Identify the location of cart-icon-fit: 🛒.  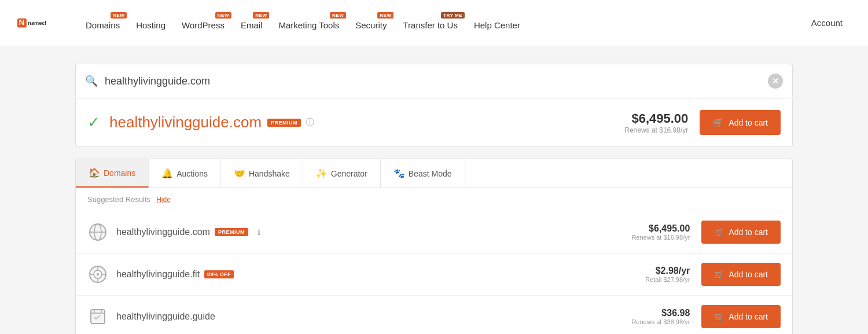
(719, 274).